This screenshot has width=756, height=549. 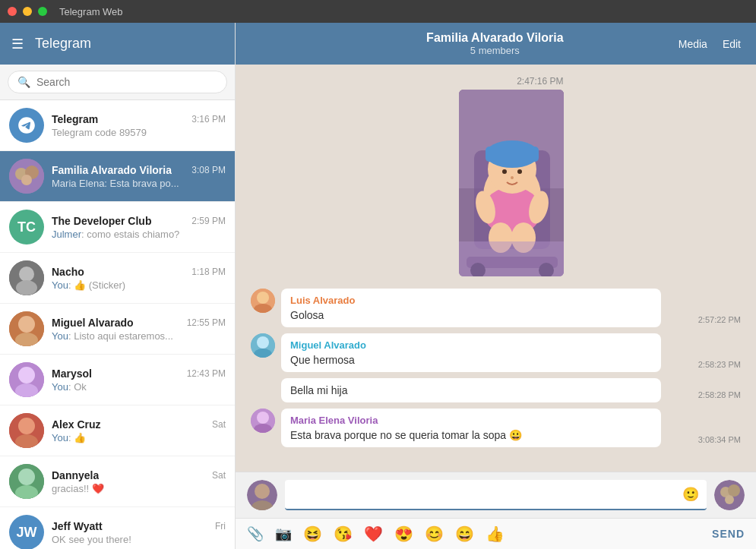 I want to click on message-text: Esta brava porque no se queria tomar la …, so click(x=471, y=435).